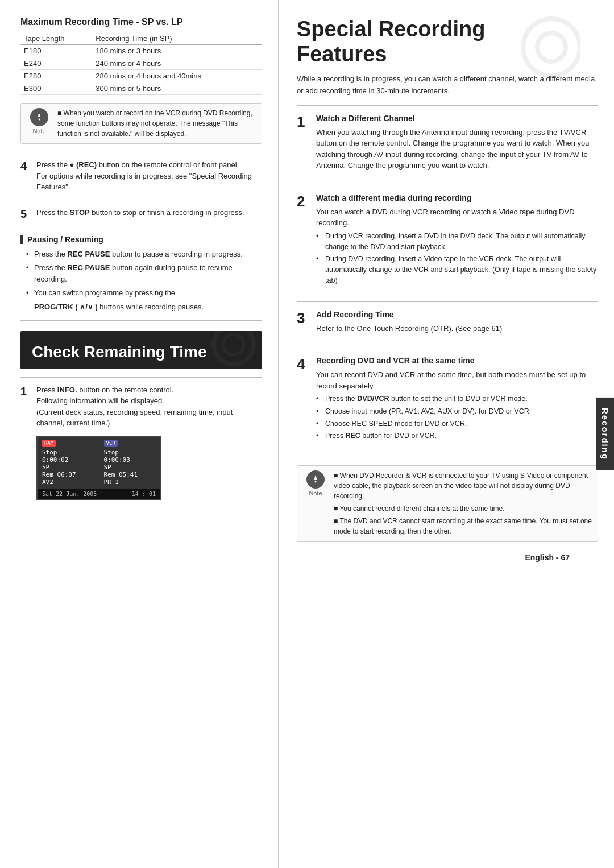  I want to click on list-item: During DVD recording, insert a Video tap…, so click(457, 270).